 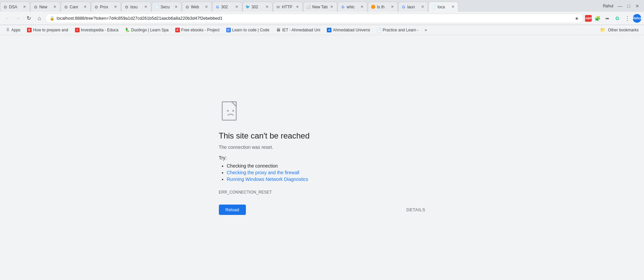 What do you see at coordinates (288, 7) in the screenshot?
I see `tab-label: HTTP` at bounding box center [288, 7].